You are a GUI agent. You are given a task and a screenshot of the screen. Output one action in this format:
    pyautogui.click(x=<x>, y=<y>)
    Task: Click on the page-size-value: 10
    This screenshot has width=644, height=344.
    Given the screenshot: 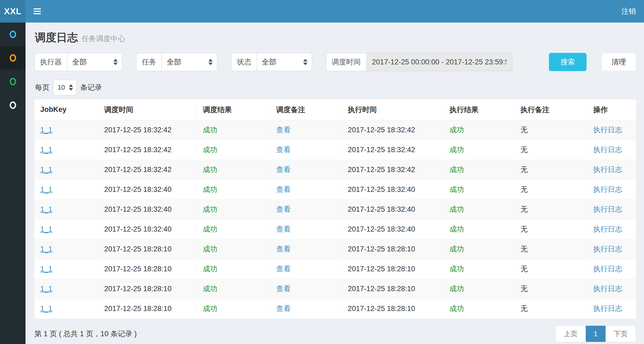 What is the action you would take?
    pyautogui.click(x=61, y=87)
    